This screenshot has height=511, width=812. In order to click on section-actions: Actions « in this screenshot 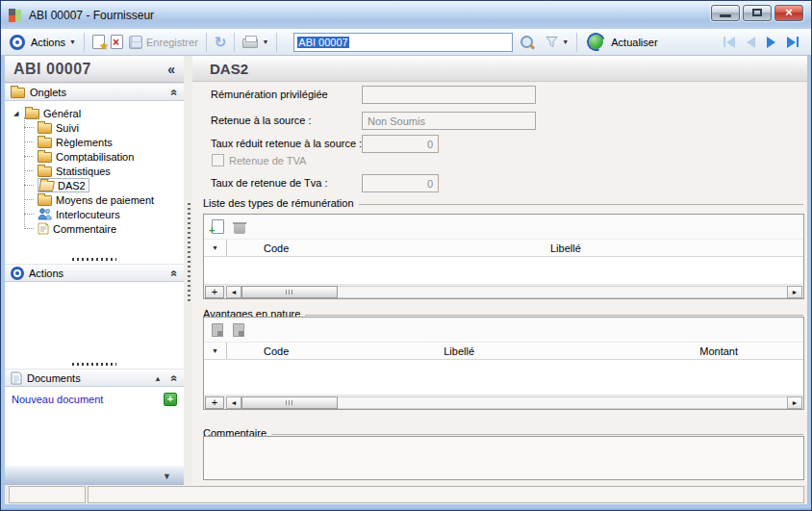, I will do `click(94, 273)`.